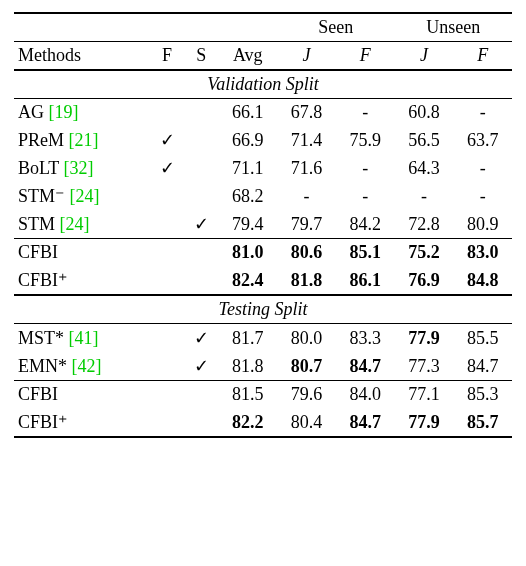 The height and width of the screenshot is (566, 526). Describe the element at coordinates (482, 338) in the screenshot. I see `cell-unseen-f: 85.5` at that location.